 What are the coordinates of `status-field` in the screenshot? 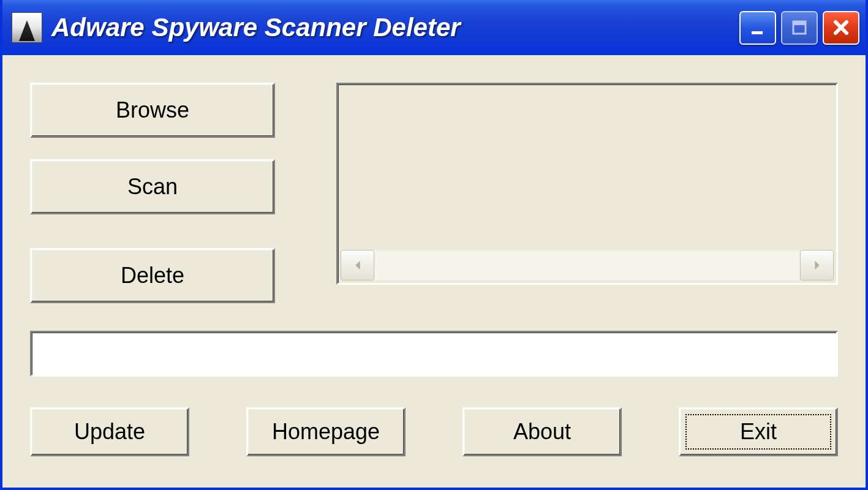 It's located at (434, 354).